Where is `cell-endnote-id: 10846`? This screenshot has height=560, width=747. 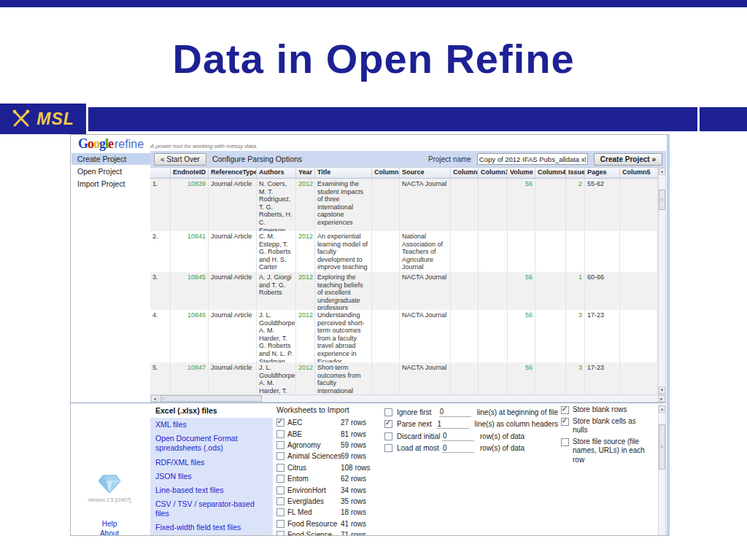
cell-endnote-id: 10846 is located at coordinates (190, 336).